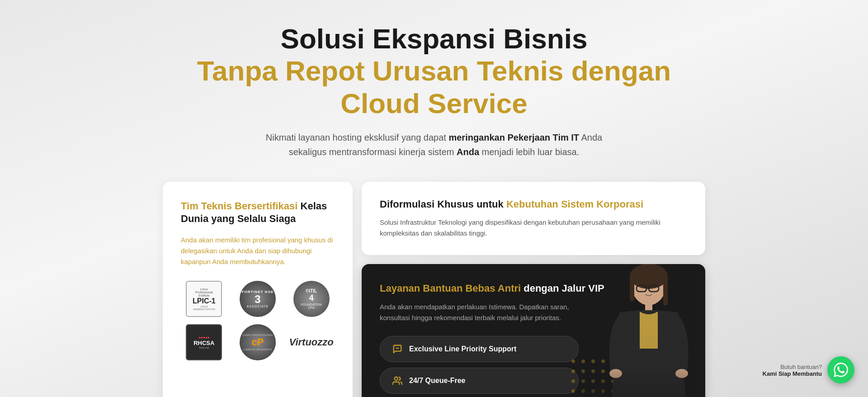  What do you see at coordinates (434, 87) in the screenshot?
I see `title-gold: Tanpa Repot Urusan Teknis dengan Cloud S…` at bounding box center [434, 87].